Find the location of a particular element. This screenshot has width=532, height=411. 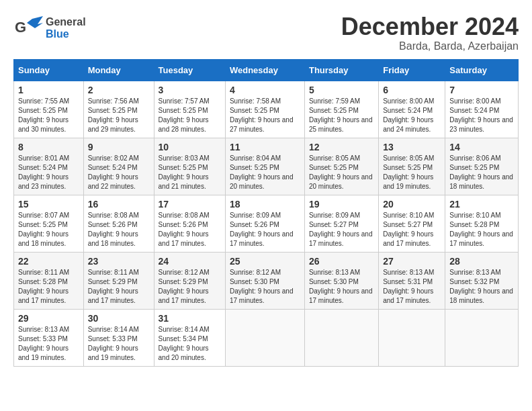

calendar-cell: 16 Sunrise: 8:08 AM Sunset: 5:26 PM Dayl… is located at coordinates (118, 223).